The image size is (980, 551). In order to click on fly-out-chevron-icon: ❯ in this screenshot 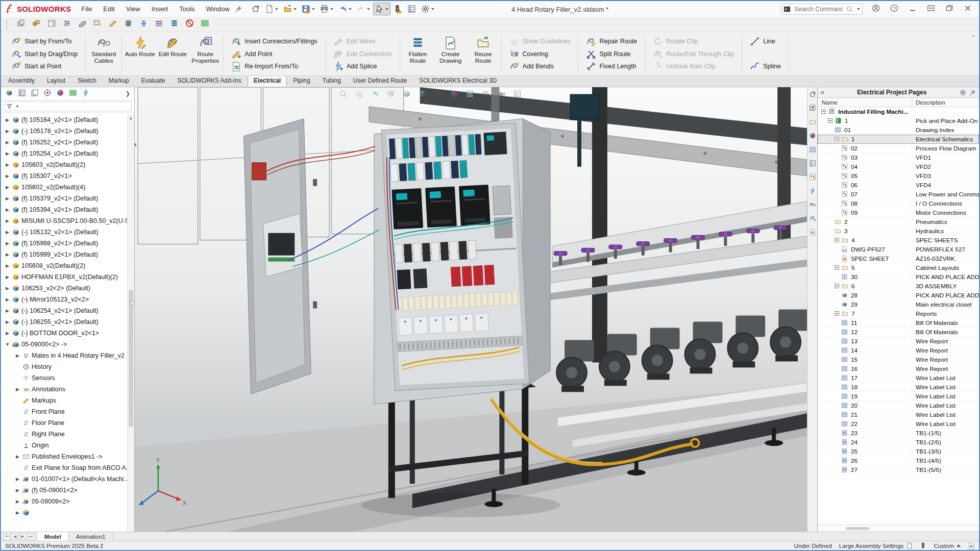, I will do `click(128, 94)`.